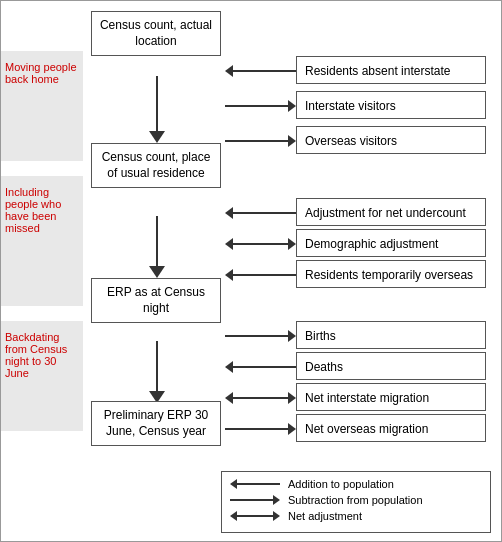 The height and width of the screenshot is (542, 502). I want to click on left-label-1: Moving people back home, so click(41, 73).